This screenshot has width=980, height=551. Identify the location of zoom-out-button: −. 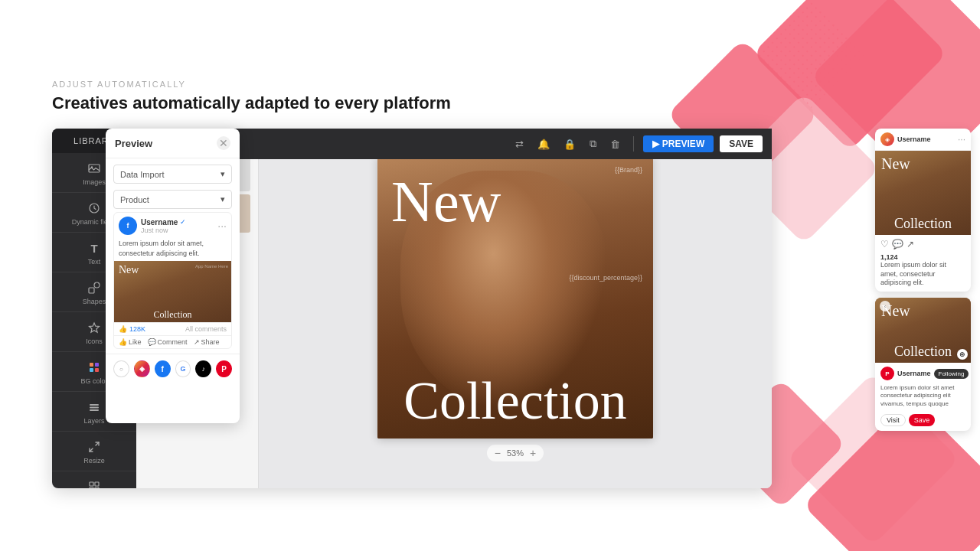
(498, 453).